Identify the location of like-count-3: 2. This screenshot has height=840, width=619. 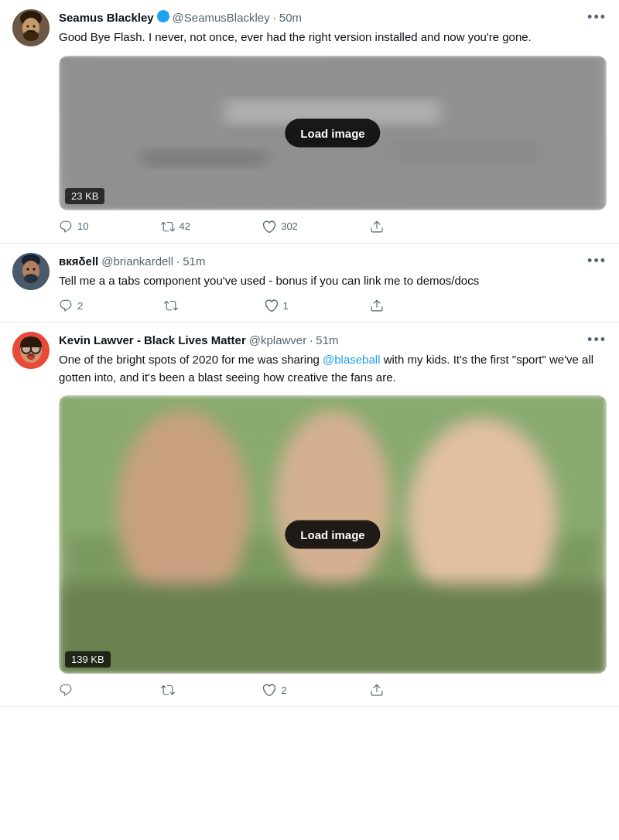
(283, 690).